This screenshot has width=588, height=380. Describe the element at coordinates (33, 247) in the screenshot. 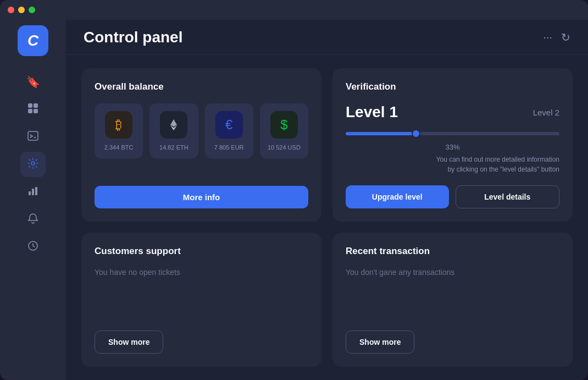

I see `history-icon` at that location.